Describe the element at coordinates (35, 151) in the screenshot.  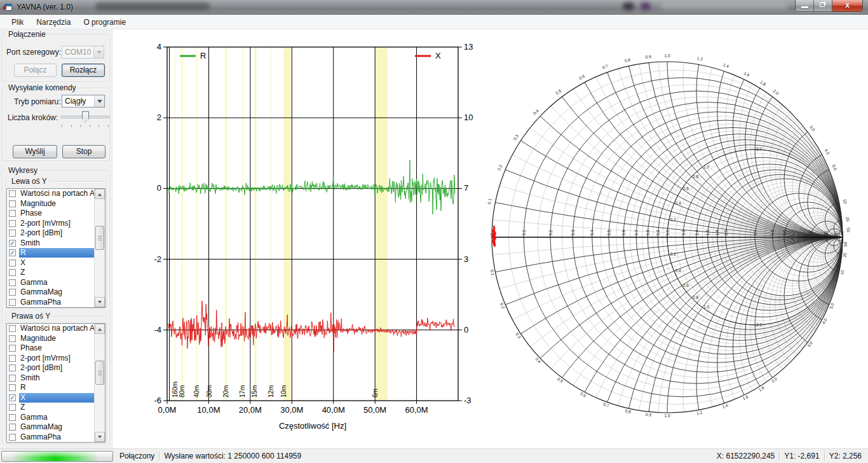
I see `send-button: Wyślij` at that location.